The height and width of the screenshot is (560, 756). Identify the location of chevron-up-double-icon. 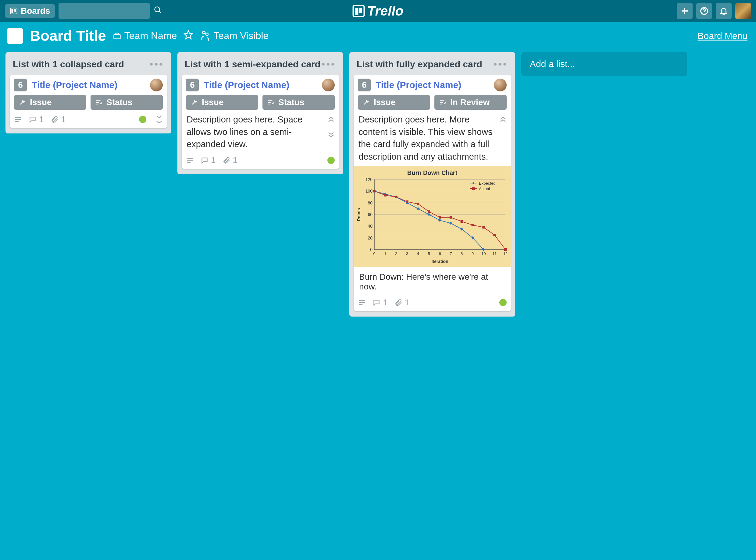
(503, 119).